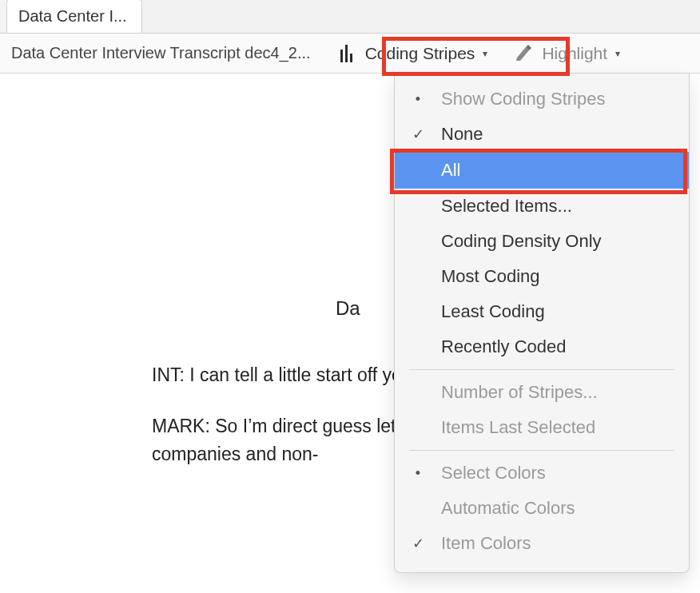  What do you see at coordinates (558, 347) in the screenshot?
I see `menu-item-label: Recently Coded` at bounding box center [558, 347].